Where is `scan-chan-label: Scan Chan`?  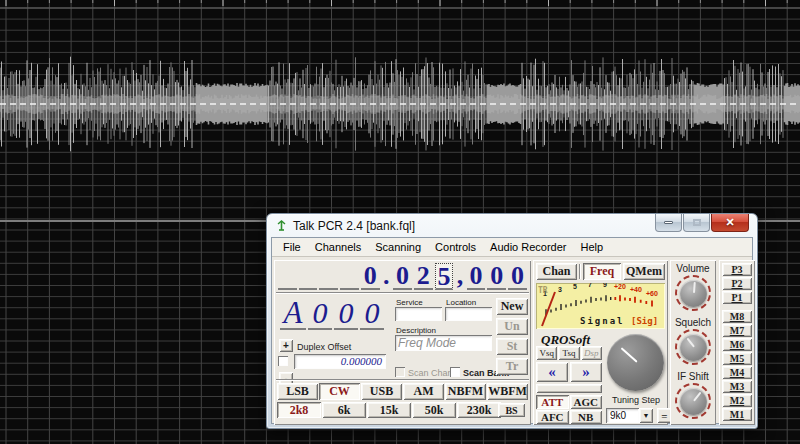
scan-chan-label: Scan Chan is located at coordinates (430, 373).